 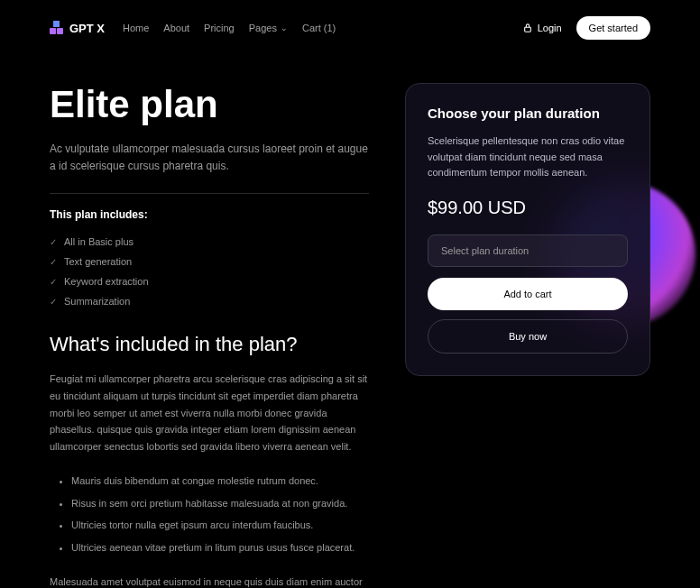 I want to click on plan-subtitle: Ac vulputate ullamcorper malesuada cursu…, so click(x=209, y=158).